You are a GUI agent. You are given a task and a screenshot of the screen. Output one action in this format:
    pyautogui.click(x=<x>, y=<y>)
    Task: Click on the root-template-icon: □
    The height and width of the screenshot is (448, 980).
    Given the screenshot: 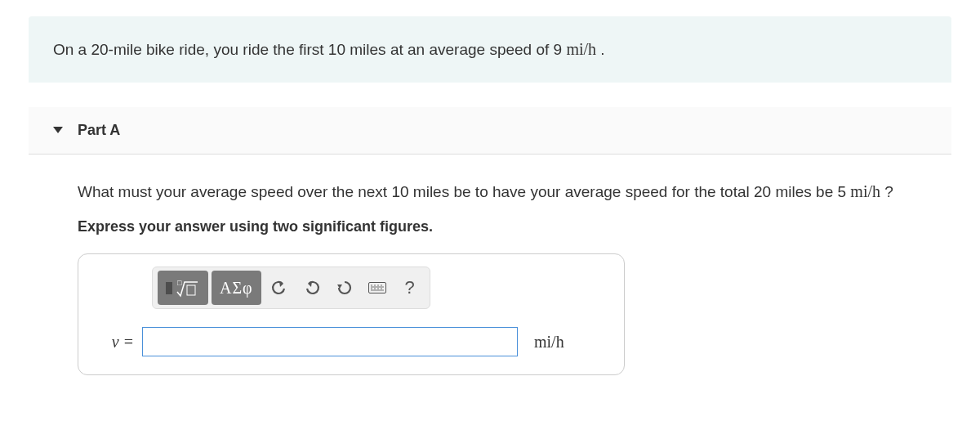 What is the action you would take?
    pyautogui.click(x=188, y=288)
    